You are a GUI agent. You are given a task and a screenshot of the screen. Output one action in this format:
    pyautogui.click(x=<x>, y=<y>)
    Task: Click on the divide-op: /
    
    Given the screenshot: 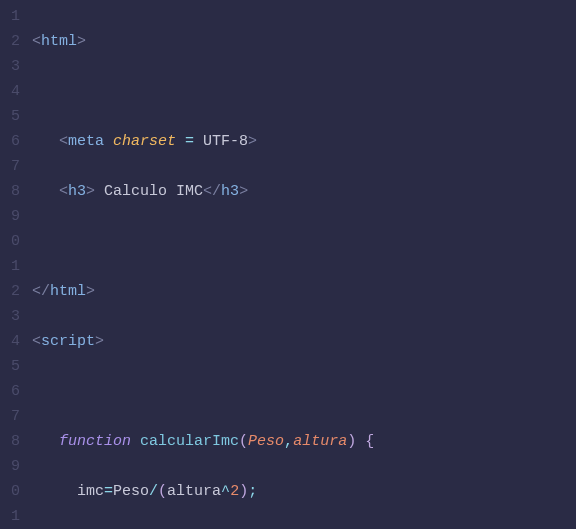 What is the action you would take?
    pyautogui.click(x=154, y=492)
    